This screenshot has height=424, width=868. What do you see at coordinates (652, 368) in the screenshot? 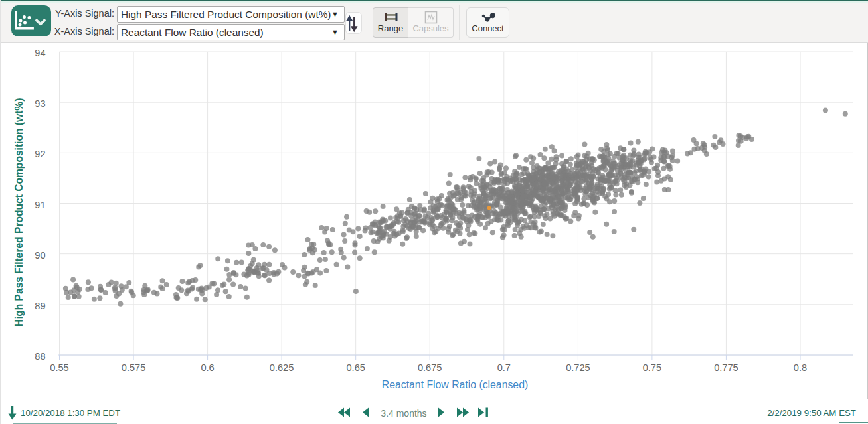
I see `svg-text: 0.75` at bounding box center [652, 368].